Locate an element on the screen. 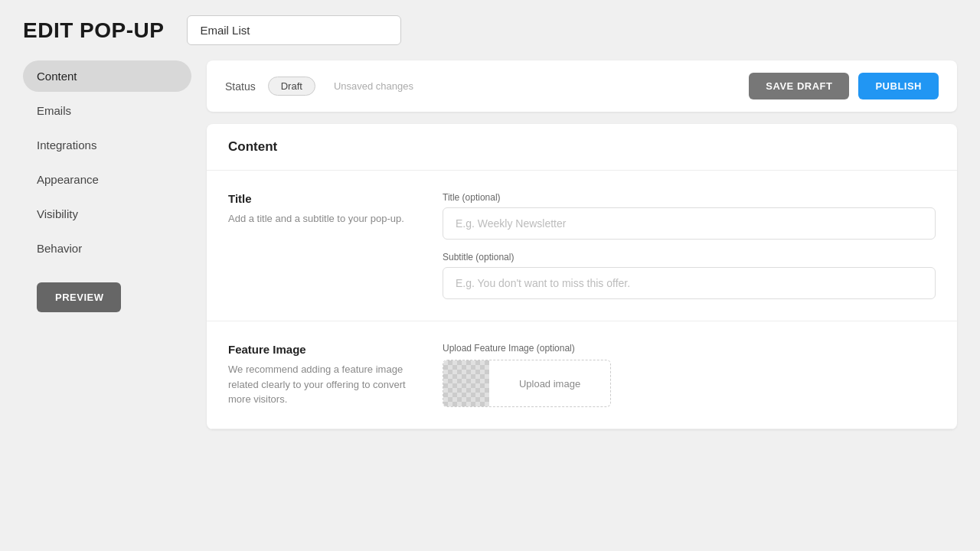  feature-image-section: Feature Image We recommend adding a feat… is located at coordinates (582, 375).